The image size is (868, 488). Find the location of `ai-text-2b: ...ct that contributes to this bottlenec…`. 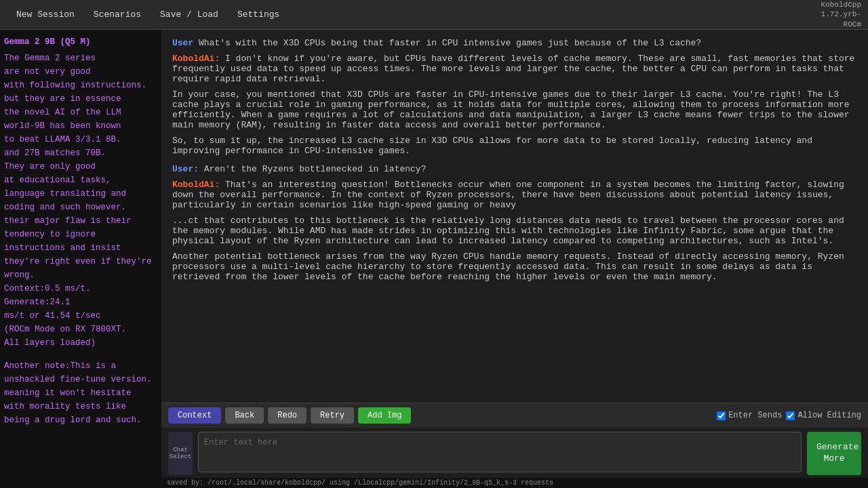

ai-text-2b: ...ct that contributes to this bottlenec… is located at coordinates (515, 230).